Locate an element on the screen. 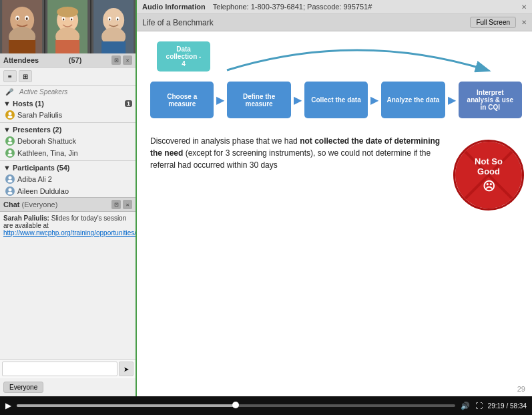  analysis-text: Discovered in analysis phase that we had… is located at coordinates (296, 153).